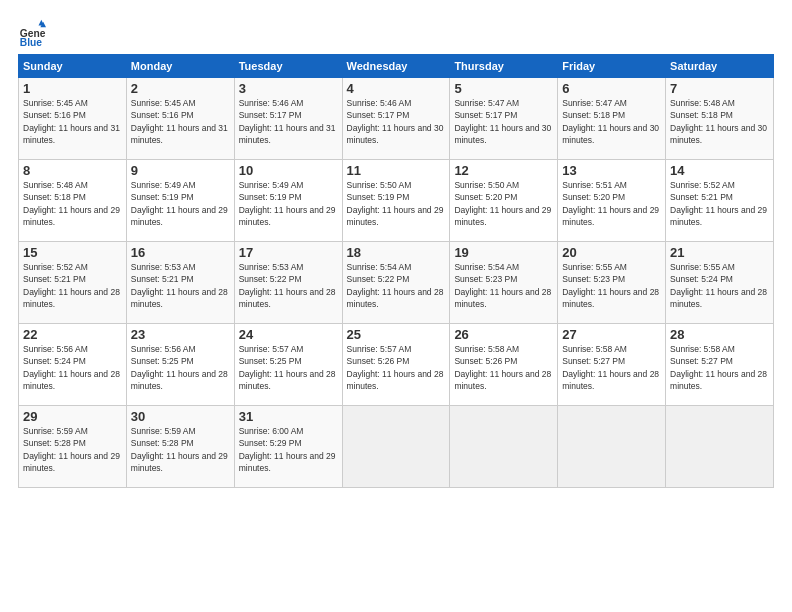 The width and height of the screenshot is (792, 612). I want to click on day-info: Sunrise: 5:49 AMSunset: 5:19 PMDaylight:…, so click(288, 204).